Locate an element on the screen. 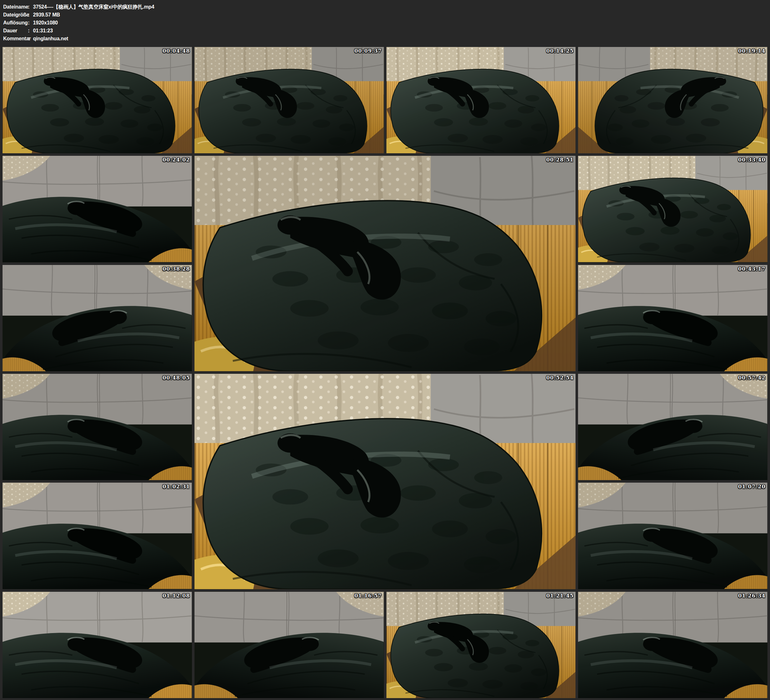 The width and height of the screenshot is (770, 700). video-thumbnail: 00:04:48 is located at coordinates (97, 100).